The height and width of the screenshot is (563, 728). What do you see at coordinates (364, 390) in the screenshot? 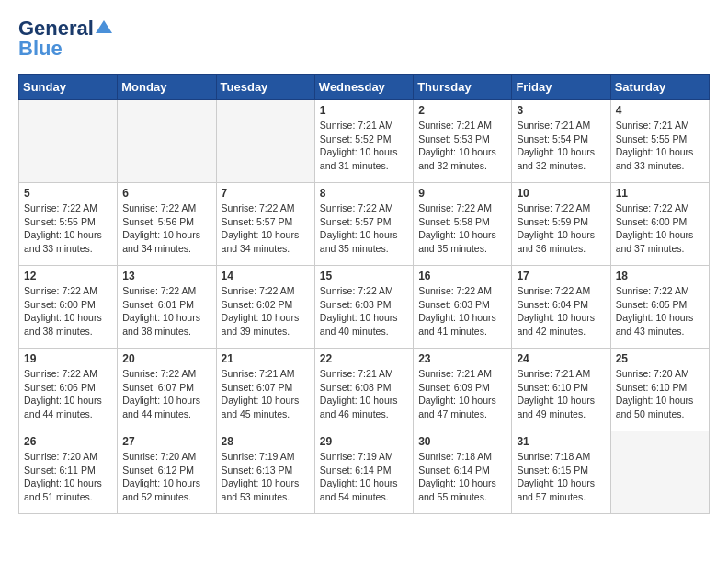
I see `week-row-4: 19Sunrise: 7:22 AMSunset: 6:06 PMDayligh…` at bounding box center [364, 390].